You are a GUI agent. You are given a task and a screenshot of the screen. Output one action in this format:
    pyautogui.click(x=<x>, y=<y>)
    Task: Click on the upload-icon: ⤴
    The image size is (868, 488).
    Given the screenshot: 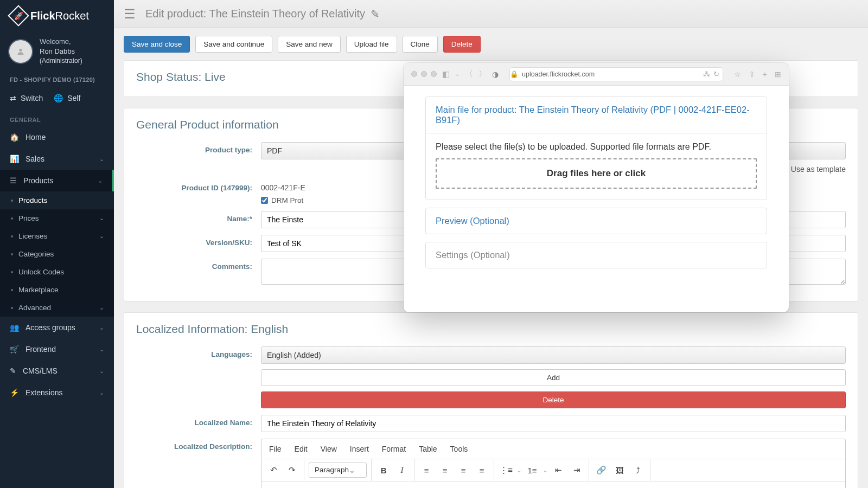 What is the action you would take?
    pyautogui.click(x=638, y=470)
    